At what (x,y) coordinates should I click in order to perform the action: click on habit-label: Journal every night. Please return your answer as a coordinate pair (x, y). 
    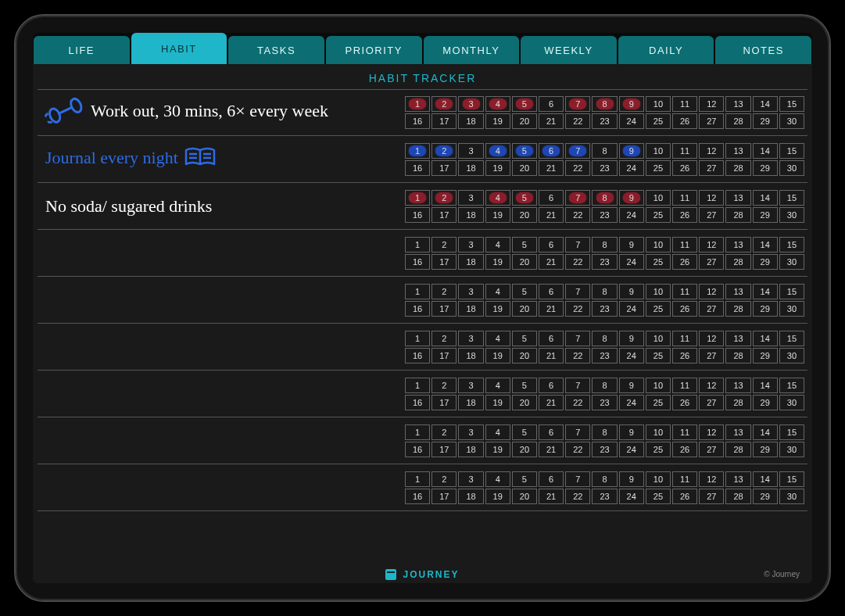
    Looking at the image, I should click on (221, 159).